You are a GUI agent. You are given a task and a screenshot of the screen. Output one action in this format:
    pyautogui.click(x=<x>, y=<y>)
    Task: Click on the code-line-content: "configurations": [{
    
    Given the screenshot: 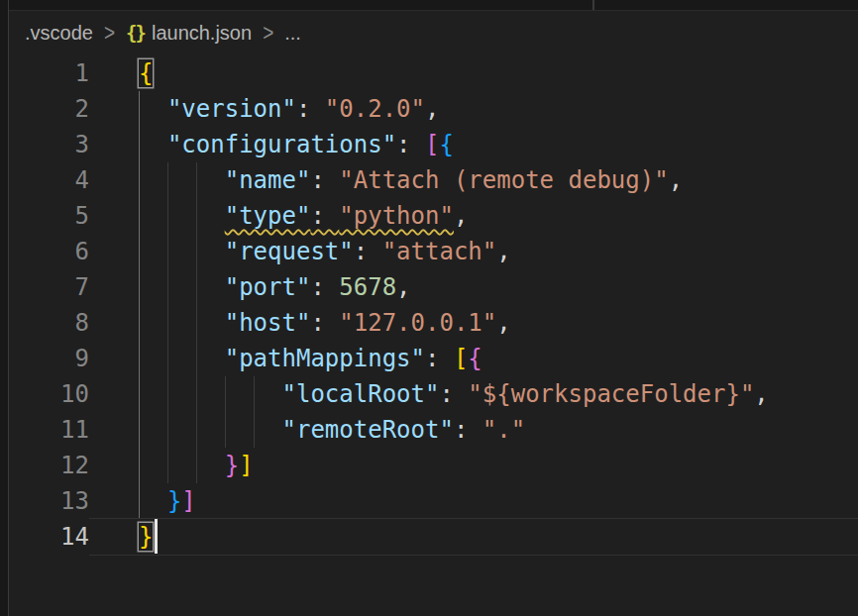 What is the action you would take?
    pyautogui.click(x=474, y=145)
    